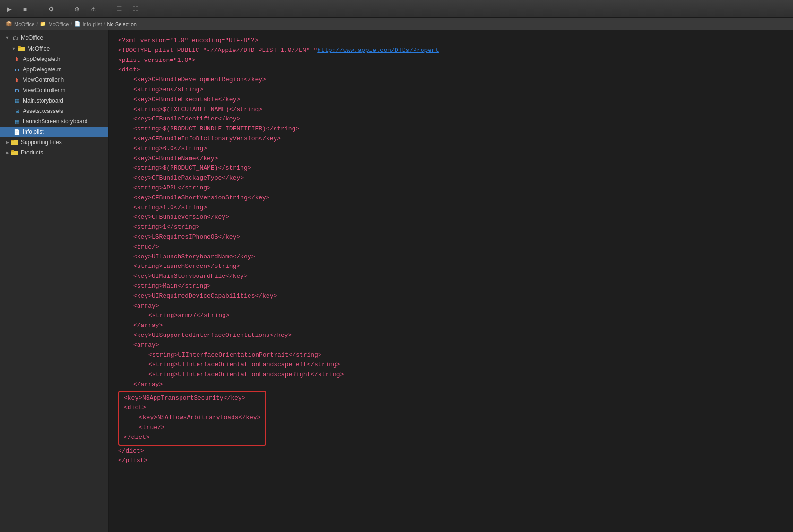 The width and height of the screenshot is (793, 532). What do you see at coordinates (9, 9) in the screenshot?
I see `run-button: ▶` at bounding box center [9, 9].